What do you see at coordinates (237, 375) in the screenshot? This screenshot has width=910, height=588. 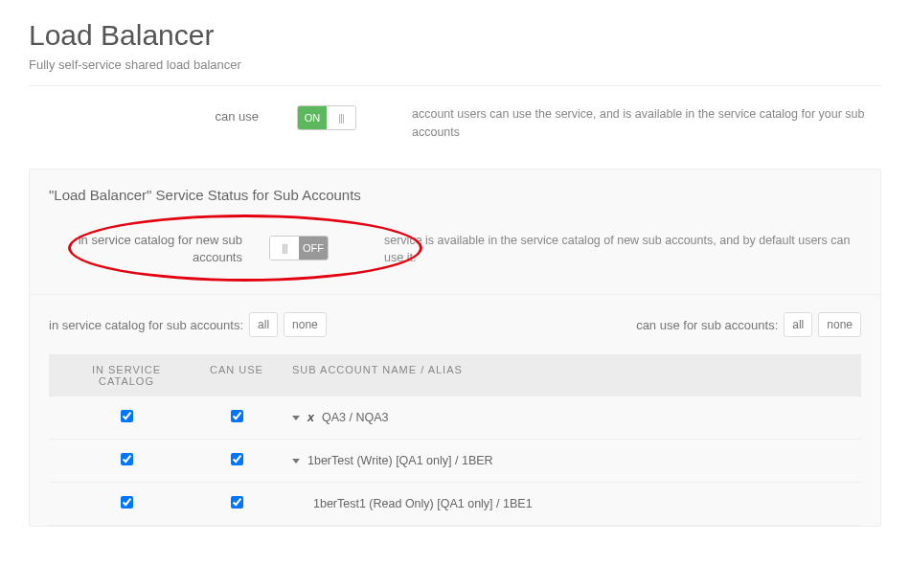 I see `header-can-use: CAN USE` at bounding box center [237, 375].